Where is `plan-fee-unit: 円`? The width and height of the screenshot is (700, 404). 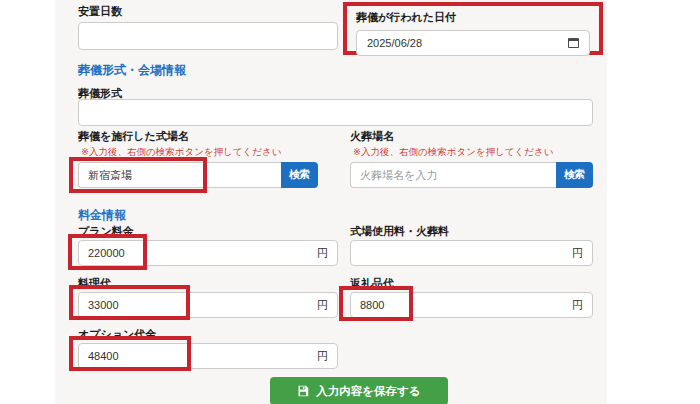 plan-fee-unit: 円 is located at coordinates (327, 254).